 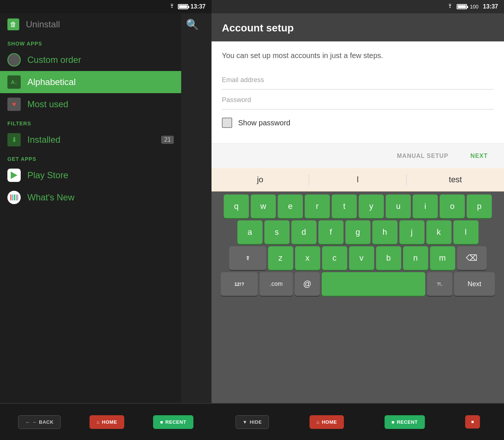 I want to click on back-label: ← BACK, so click(x=43, y=422).